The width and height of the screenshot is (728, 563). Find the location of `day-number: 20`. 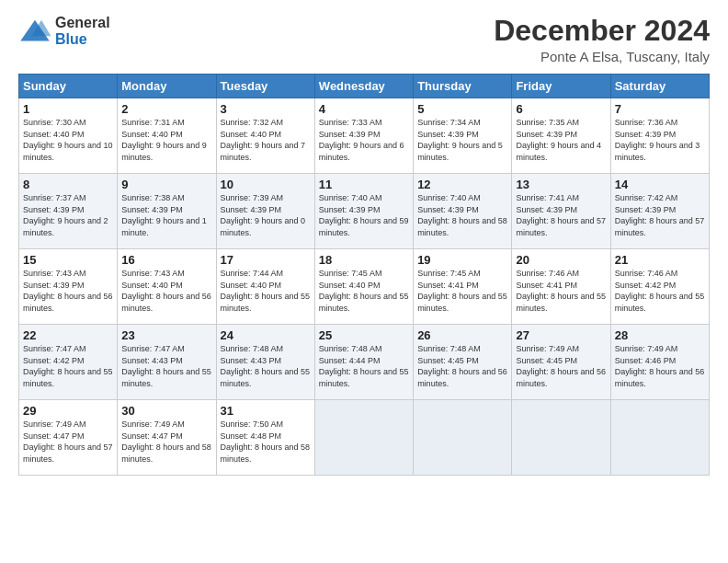

day-number: 20 is located at coordinates (561, 259).